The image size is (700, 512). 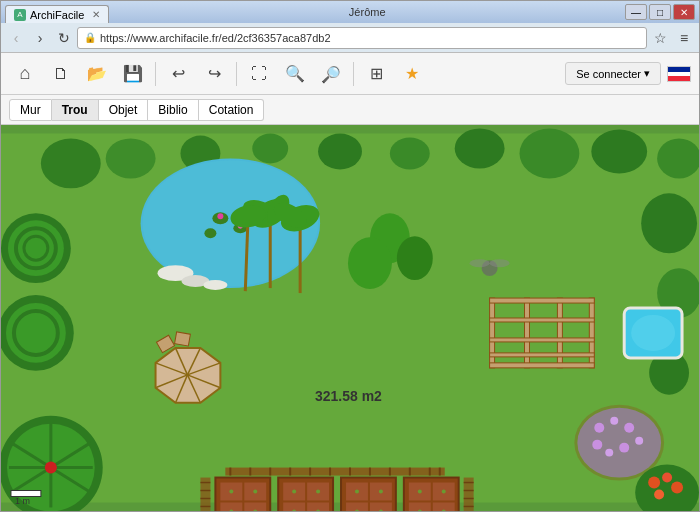 I want to click on language-flag, so click(x=679, y=74).